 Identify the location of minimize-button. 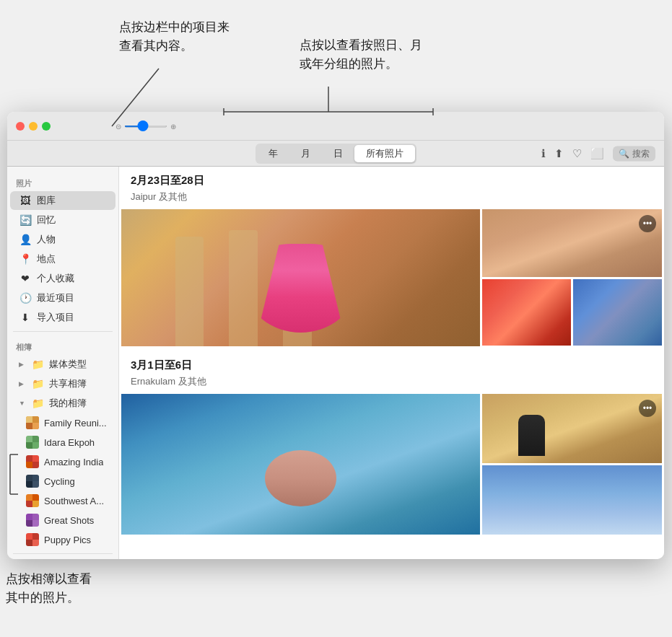
(33, 126).